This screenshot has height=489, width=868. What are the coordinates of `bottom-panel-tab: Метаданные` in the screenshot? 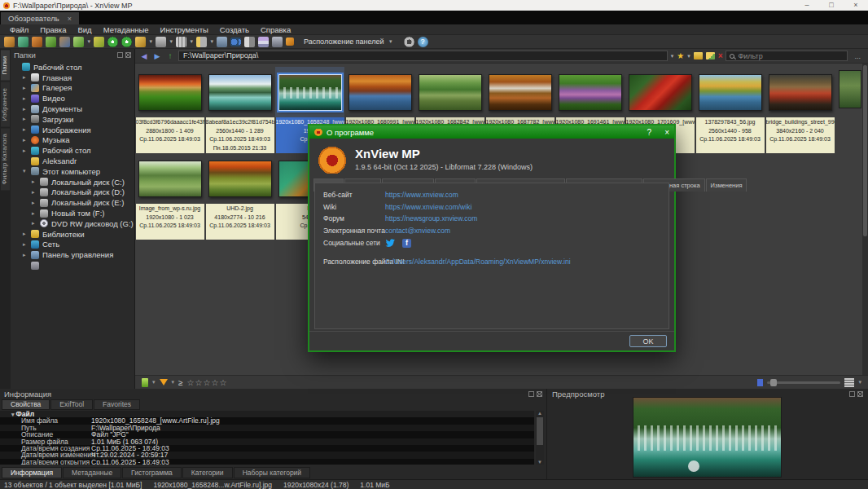 It's located at (92, 473).